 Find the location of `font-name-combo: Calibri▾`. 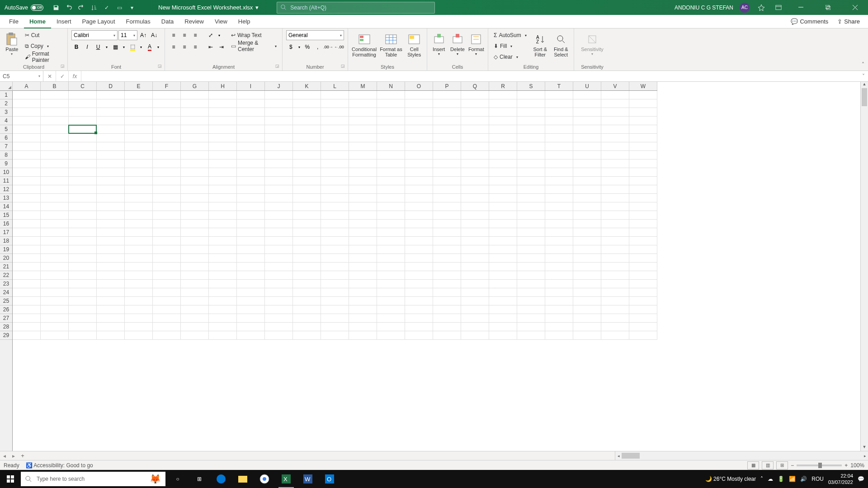

font-name-combo: Calibri▾ is located at coordinates (94, 35).